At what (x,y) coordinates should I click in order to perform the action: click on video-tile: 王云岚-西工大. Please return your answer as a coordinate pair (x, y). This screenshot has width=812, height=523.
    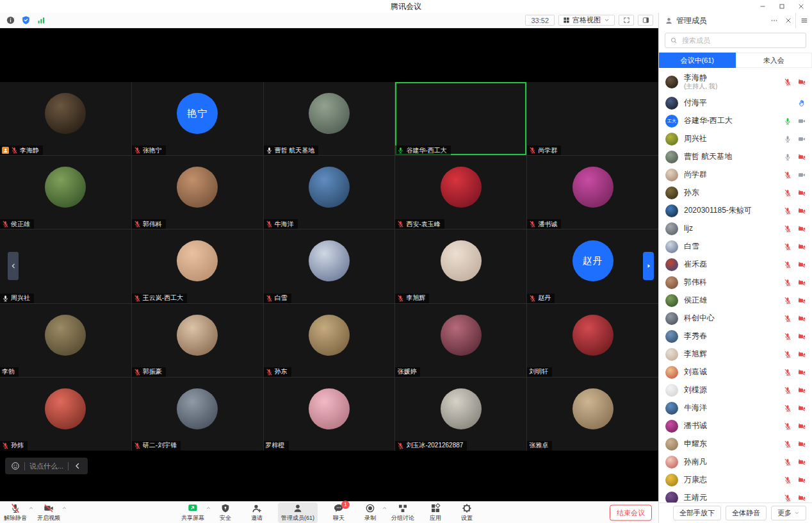
    Looking at the image, I should click on (197, 266).